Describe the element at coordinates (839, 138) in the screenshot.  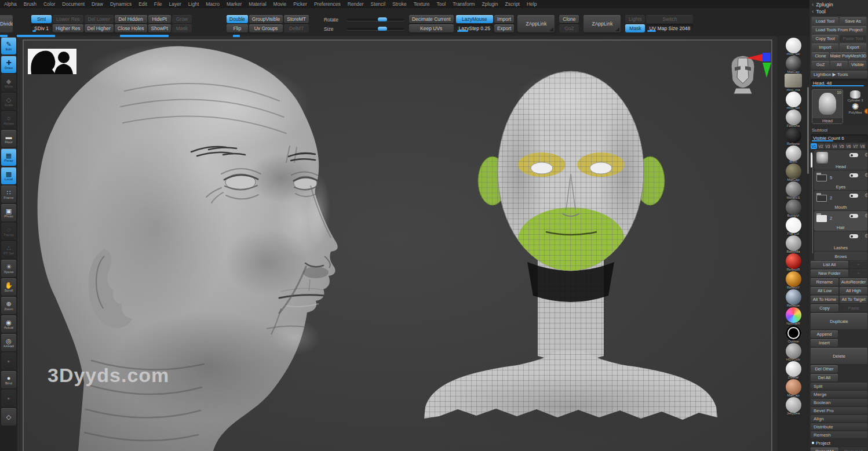
I see `visible-count-slider: Visible Count 6` at that location.